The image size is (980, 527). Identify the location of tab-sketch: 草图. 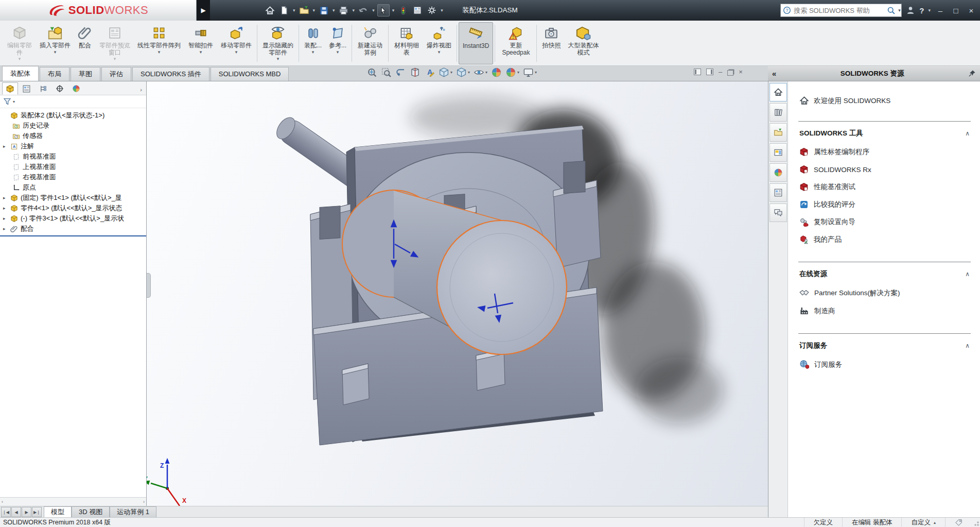
(85, 74).